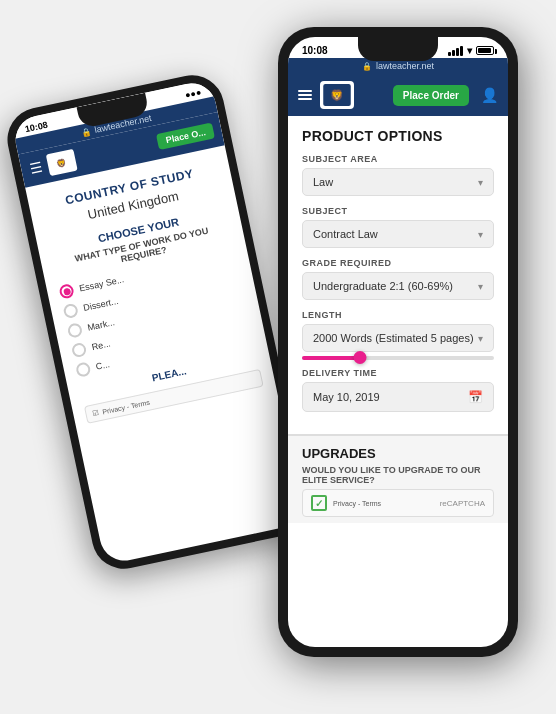 The width and height of the screenshot is (556, 714). What do you see at coordinates (96, 412) in the screenshot?
I see `recaptcha-check-icon: ☑` at bounding box center [96, 412].